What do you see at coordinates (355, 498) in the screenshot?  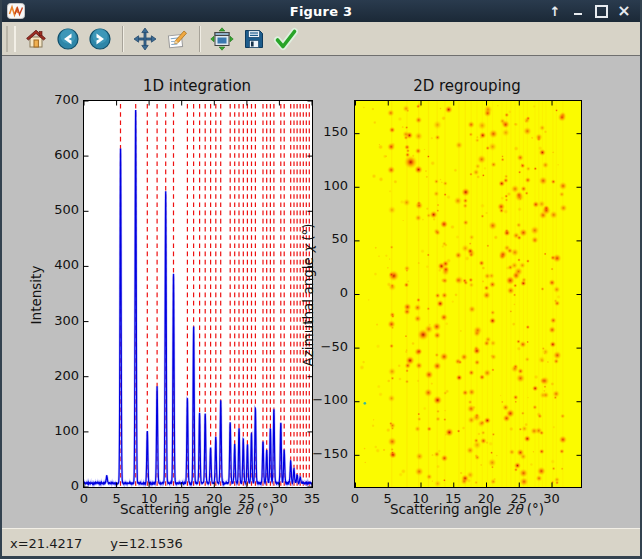 I see `x-tick-label-2d: 0` at bounding box center [355, 498].